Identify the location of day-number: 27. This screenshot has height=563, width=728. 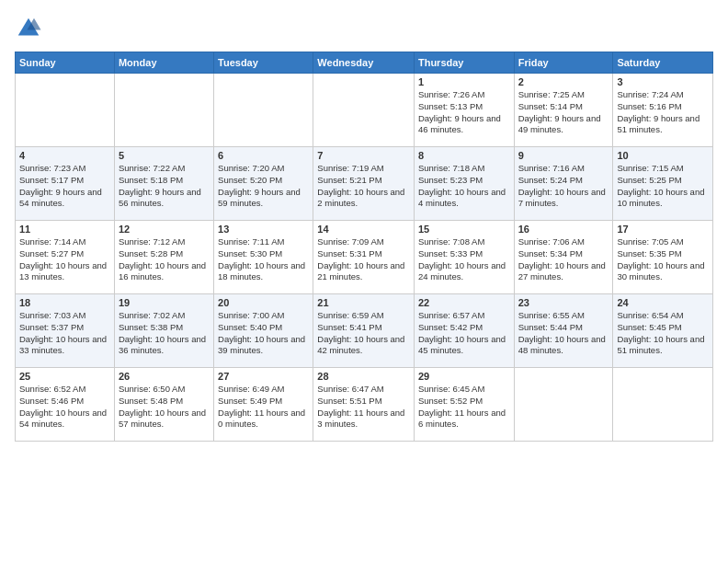
(263, 376).